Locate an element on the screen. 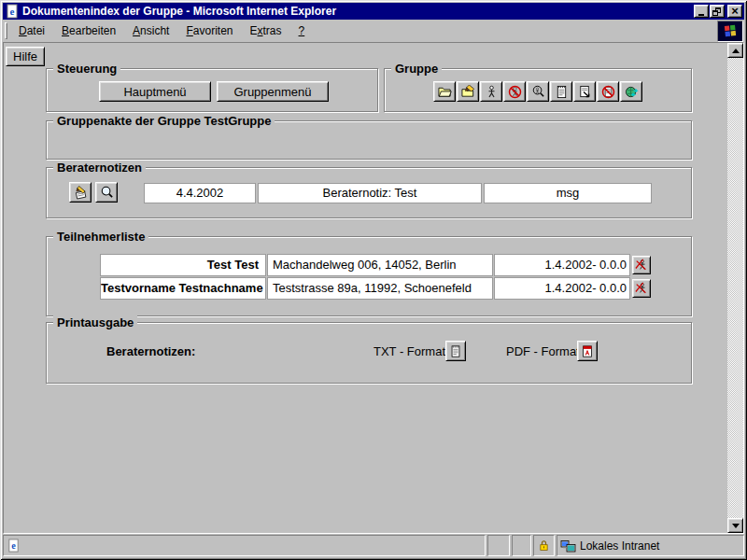 This screenshot has width=747, height=560. edit-folder-button is located at coordinates (468, 91).